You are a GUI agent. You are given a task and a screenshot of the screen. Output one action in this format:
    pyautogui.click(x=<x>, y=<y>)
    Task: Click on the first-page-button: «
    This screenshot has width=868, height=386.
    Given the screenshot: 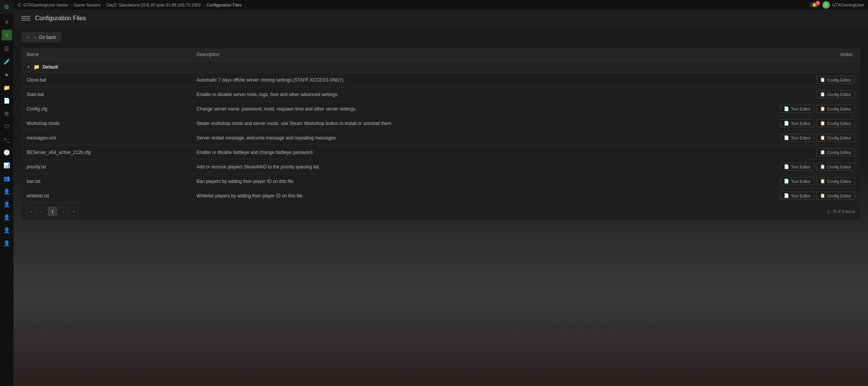 What is the action you would take?
    pyautogui.click(x=31, y=211)
    